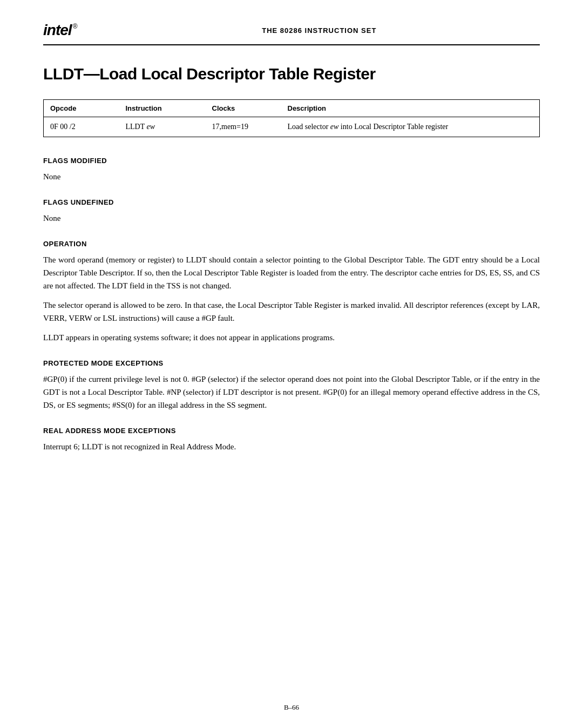 The height and width of the screenshot is (728, 583). What do you see at coordinates (292, 447) in the screenshot?
I see `section-body-real-address-mode: Interrupt 6; LLDT is not recognized in R…` at bounding box center [292, 447].